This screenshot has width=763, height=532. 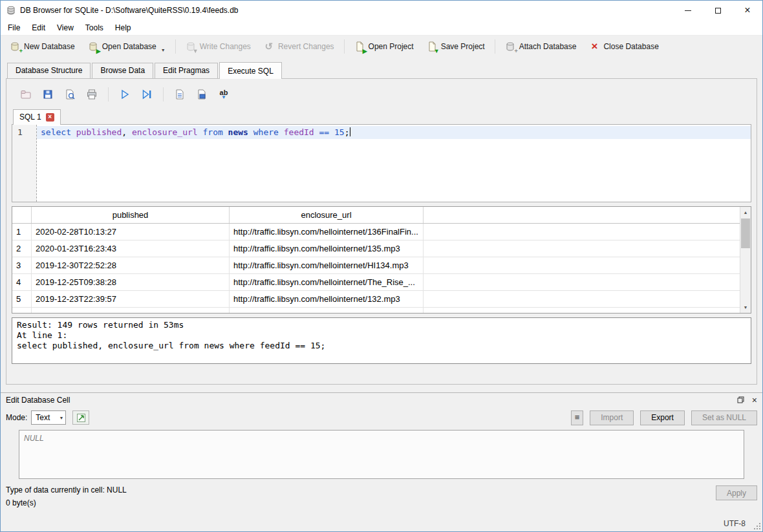 What do you see at coordinates (747, 10) in the screenshot?
I see `close-icon: ×` at bounding box center [747, 10].